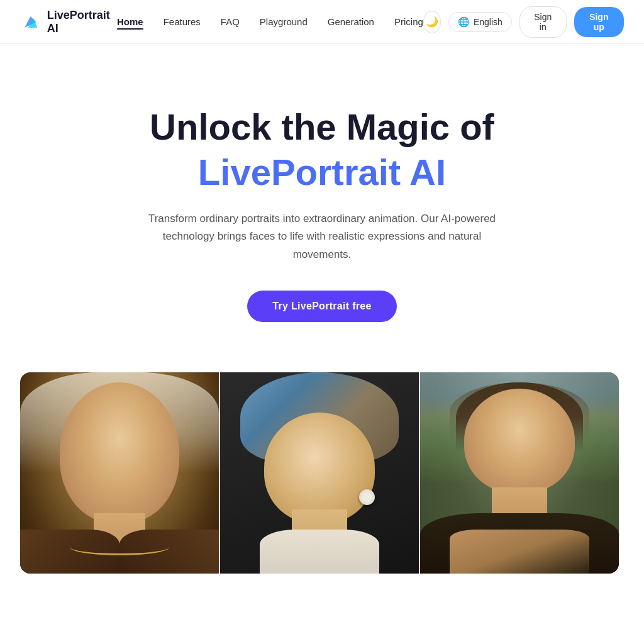  Describe the element at coordinates (119, 473) in the screenshot. I see `portrait-1-block` at that location.